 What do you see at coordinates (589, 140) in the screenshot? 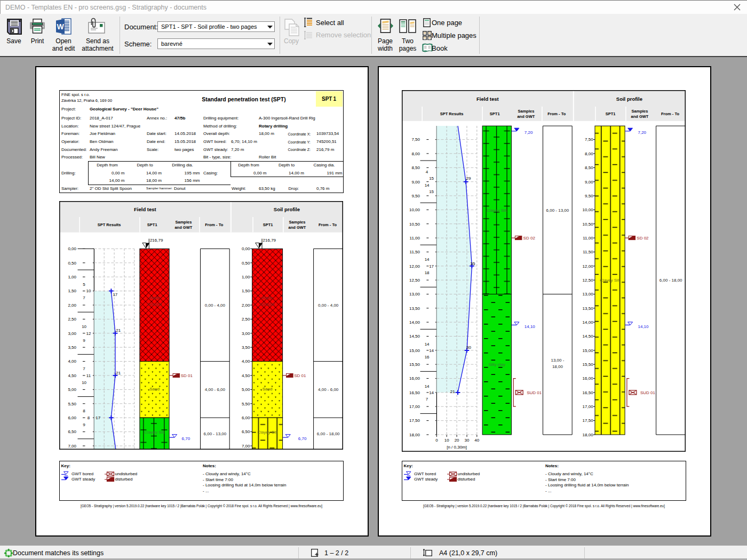
I see `svg-text: 7,50` at bounding box center [589, 140].